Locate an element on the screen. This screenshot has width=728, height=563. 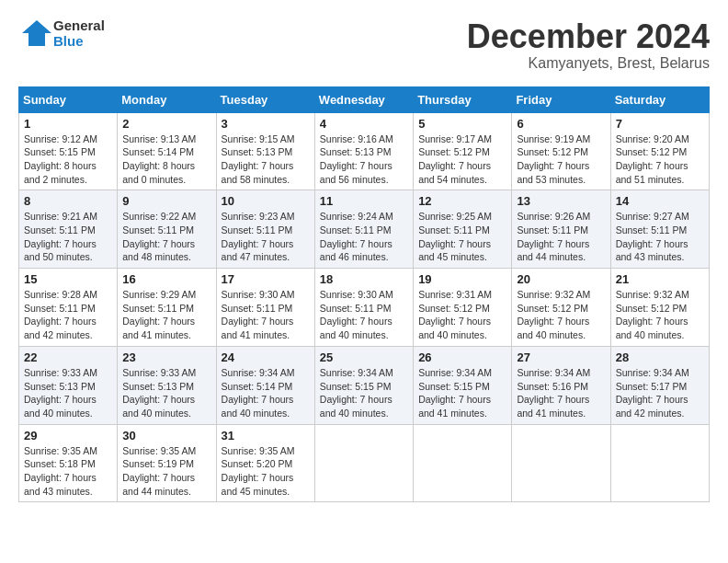
day-info: Sunrise: 9:30 AM Sunset: 5:11 PM Dayligh… is located at coordinates (364, 315).